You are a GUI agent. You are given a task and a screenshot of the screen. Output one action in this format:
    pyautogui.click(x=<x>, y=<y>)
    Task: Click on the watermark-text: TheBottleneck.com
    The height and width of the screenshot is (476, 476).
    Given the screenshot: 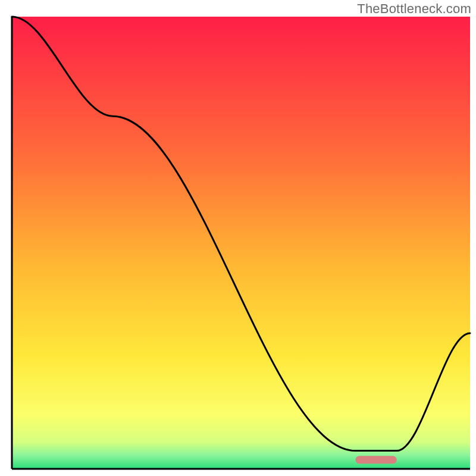 What is the action you would take?
    pyautogui.click(x=414, y=9)
    